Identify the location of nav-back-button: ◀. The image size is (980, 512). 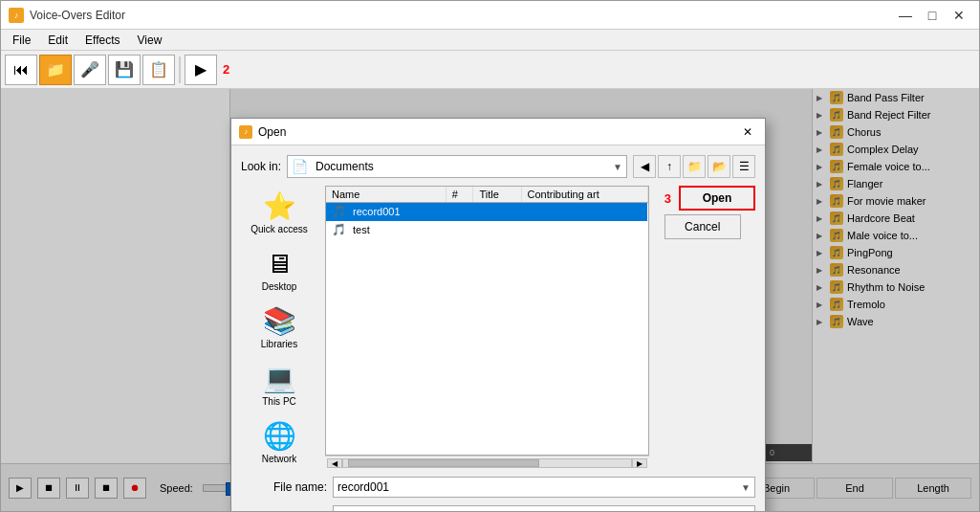
(644, 167).